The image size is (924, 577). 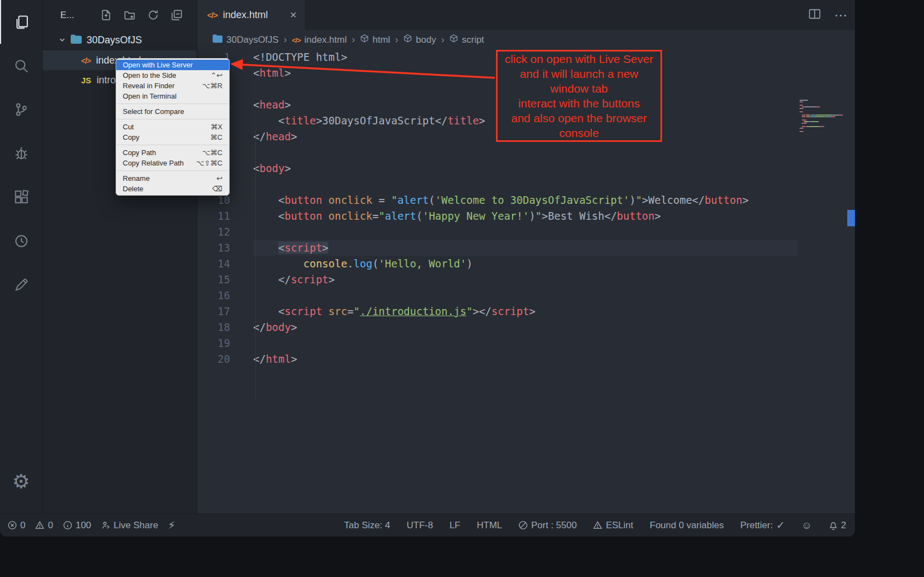 What do you see at coordinates (214, 232) in the screenshot?
I see `line-number: 12` at bounding box center [214, 232].